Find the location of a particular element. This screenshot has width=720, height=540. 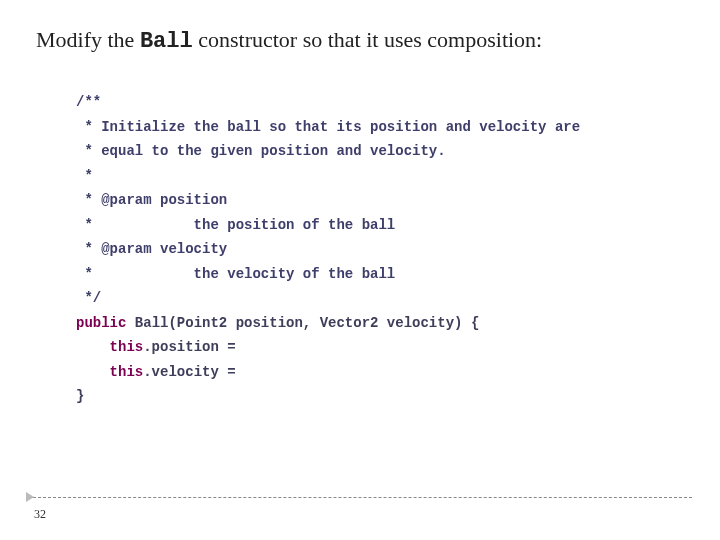

slide-title: Modify the Ball constructor so that it u… is located at coordinates (363, 42).